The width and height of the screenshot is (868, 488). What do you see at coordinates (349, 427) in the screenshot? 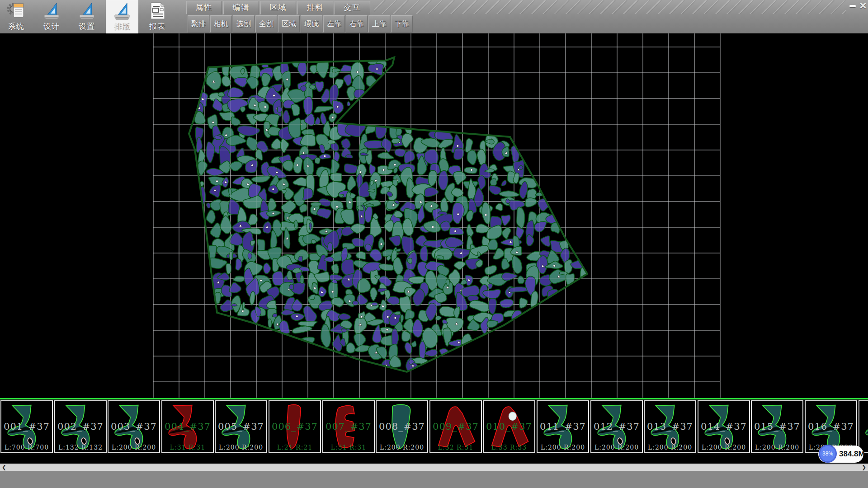
I see `piece-thumbnail-7: 007_#37L:31 R:31` at bounding box center [349, 427].